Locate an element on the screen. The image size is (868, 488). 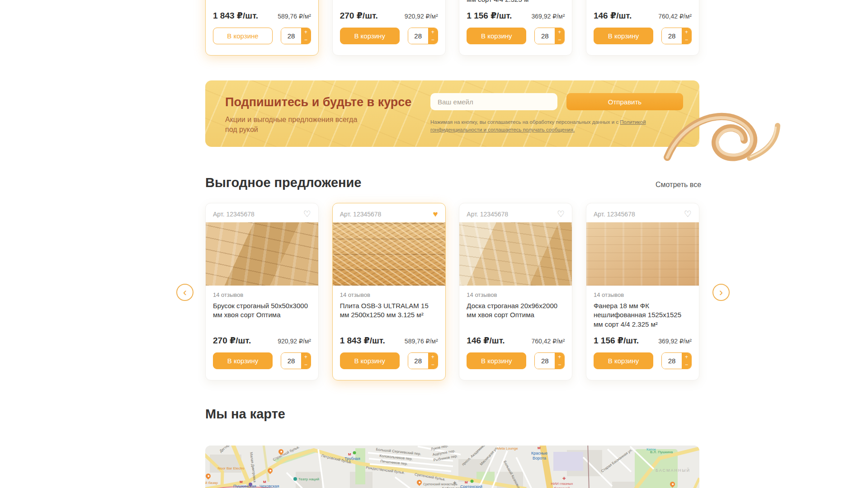
subscribe-title: Подпишитесь и будьте в курсе is located at coordinates (318, 102).